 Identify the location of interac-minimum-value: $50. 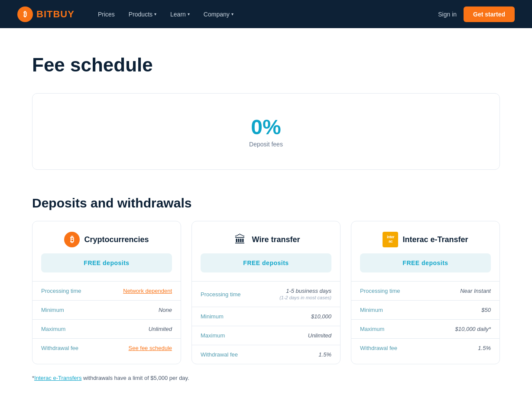
(486, 310).